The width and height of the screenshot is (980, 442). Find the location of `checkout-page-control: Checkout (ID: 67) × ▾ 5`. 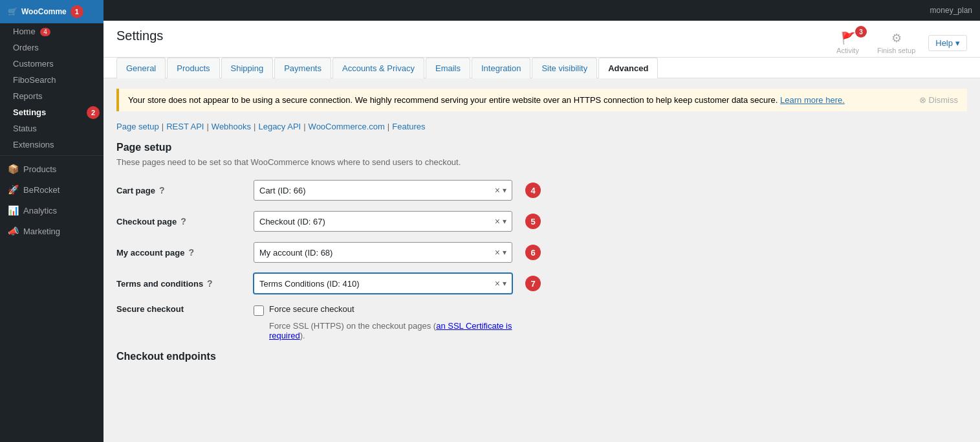

checkout-page-control: Checkout (ID: 67) × ▾ 5 is located at coordinates (383, 221).